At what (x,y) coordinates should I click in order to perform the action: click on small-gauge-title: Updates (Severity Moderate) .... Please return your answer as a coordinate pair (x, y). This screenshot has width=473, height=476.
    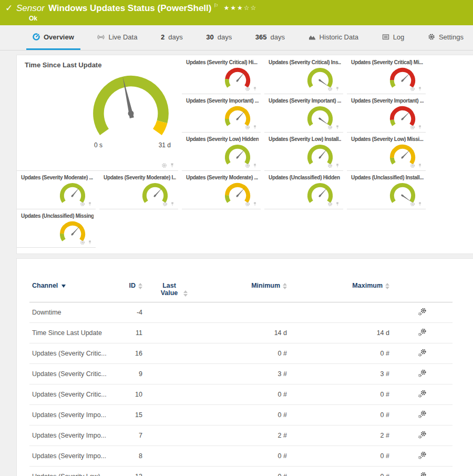
    Looking at the image, I should click on (222, 178).